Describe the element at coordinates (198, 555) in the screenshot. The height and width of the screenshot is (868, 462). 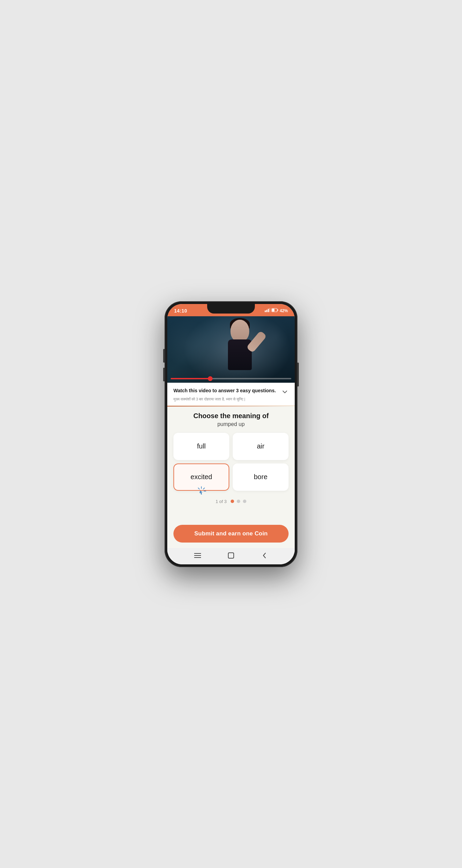
I see `menu-nav-button` at that location.